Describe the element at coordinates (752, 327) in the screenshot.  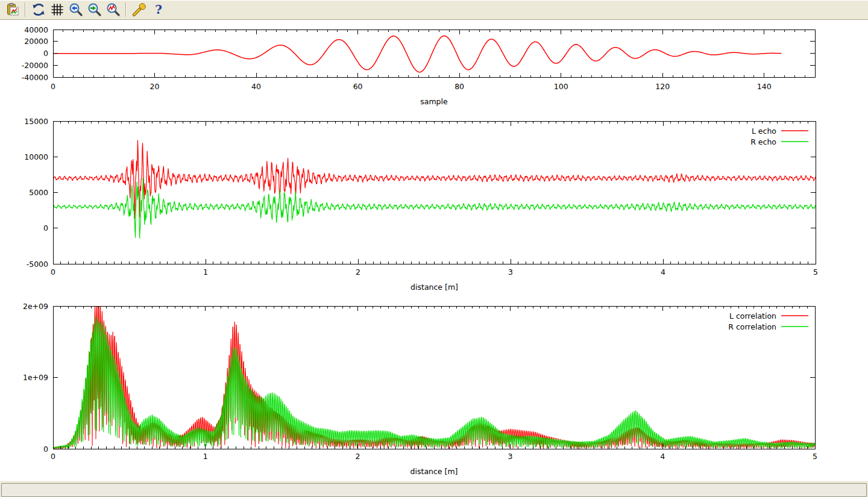
I see `legend-label: R correlation` at that location.